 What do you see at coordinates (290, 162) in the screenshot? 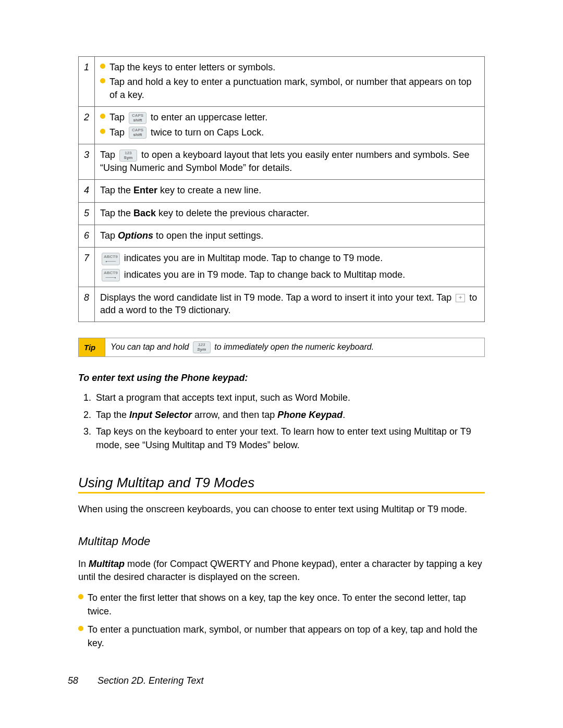
I see `row-desc: Tap 123Sym to open a keyboard layout tha…` at bounding box center [290, 162].